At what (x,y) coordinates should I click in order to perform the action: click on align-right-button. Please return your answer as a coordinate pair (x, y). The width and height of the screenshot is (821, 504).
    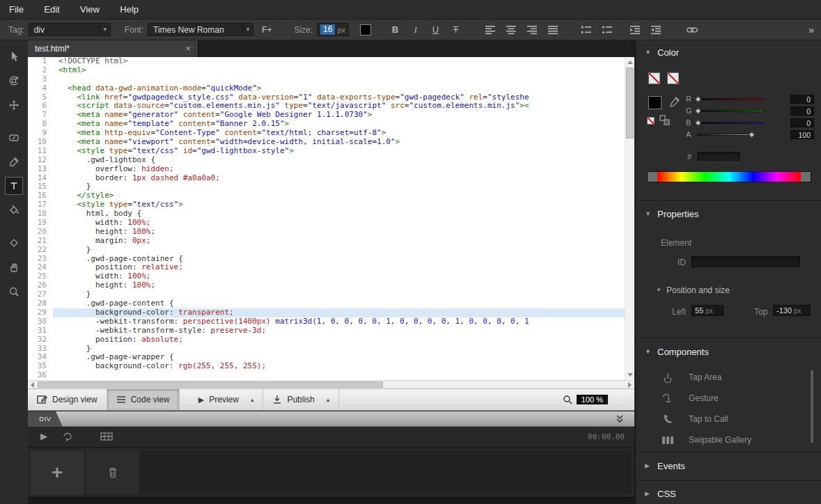
    Looking at the image, I should click on (532, 30).